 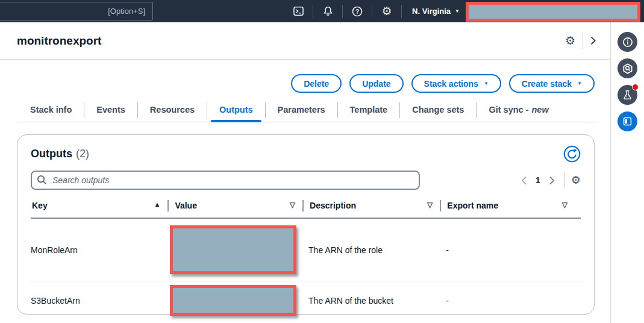 What do you see at coordinates (298, 11) in the screenshot?
I see `cloudshell-terminal-icon` at bounding box center [298, 11].